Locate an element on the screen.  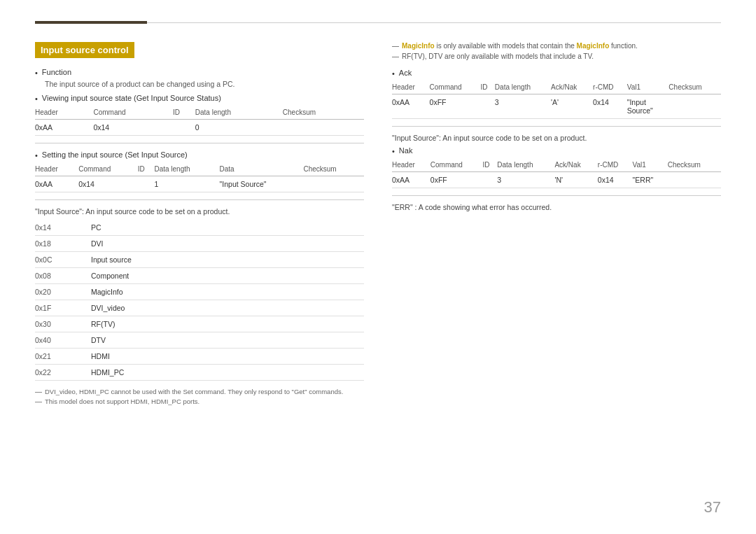
footnotes: — DVI_video, HDMI_PC cannot be used with… is located at coordinates (200, 396).